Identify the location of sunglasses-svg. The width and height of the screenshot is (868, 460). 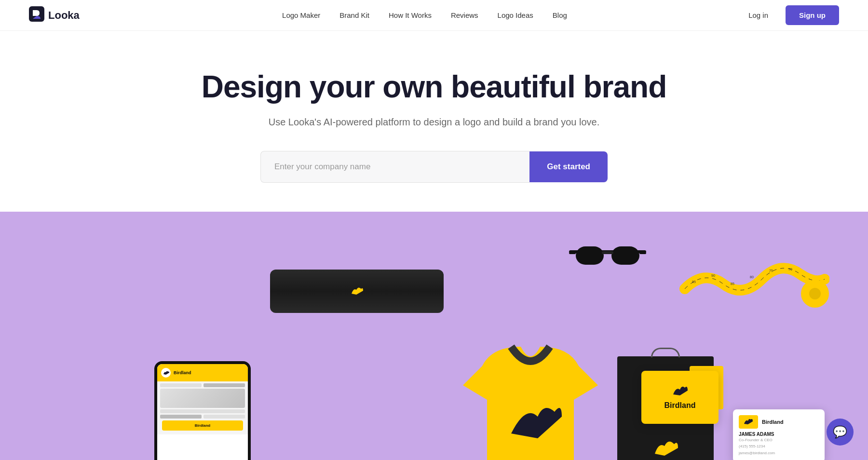
(608, 255).